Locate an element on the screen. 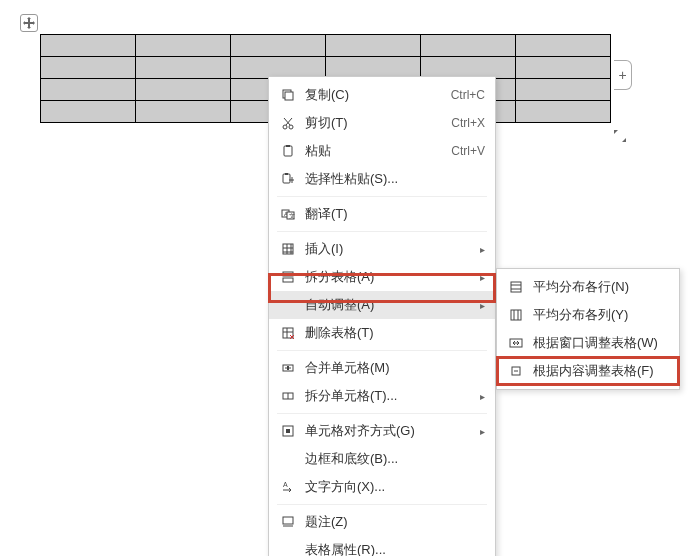 This screenshot has height=556, width=699. menu-translate: A文 翻译(T) is located at coordinates (382, 214).